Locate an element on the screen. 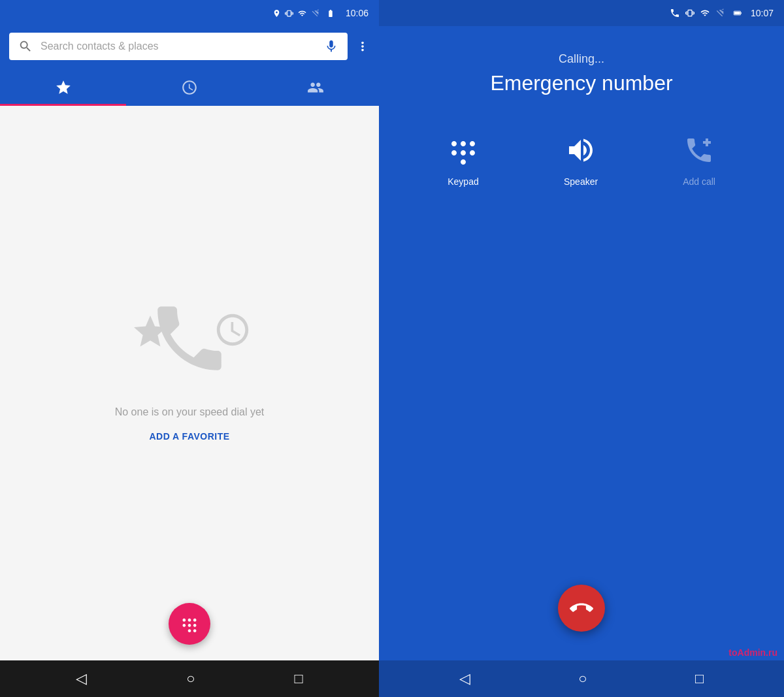  search-placeholder: Search contacts & places is located at coordinates (178, 46).